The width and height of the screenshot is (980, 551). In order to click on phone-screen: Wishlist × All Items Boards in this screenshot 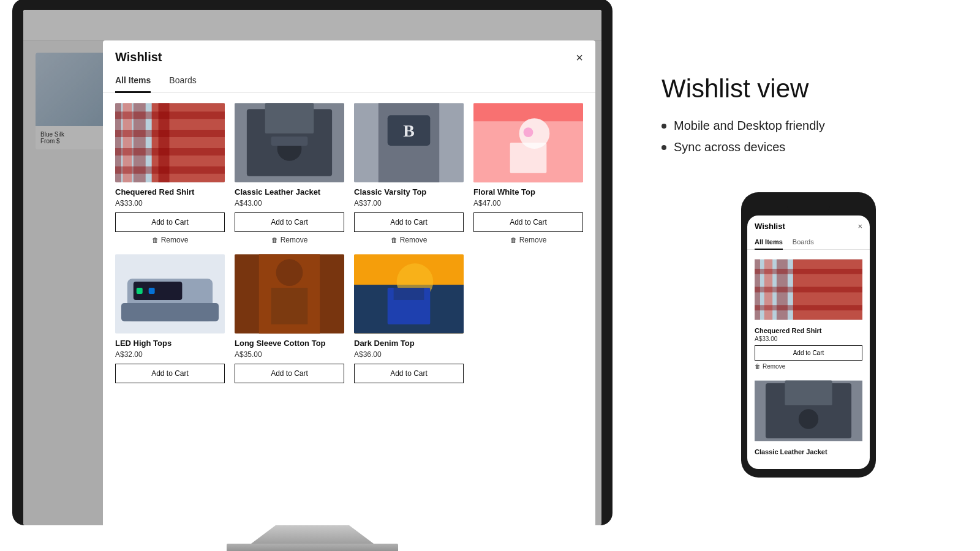, I will do `click(809, 342)`.